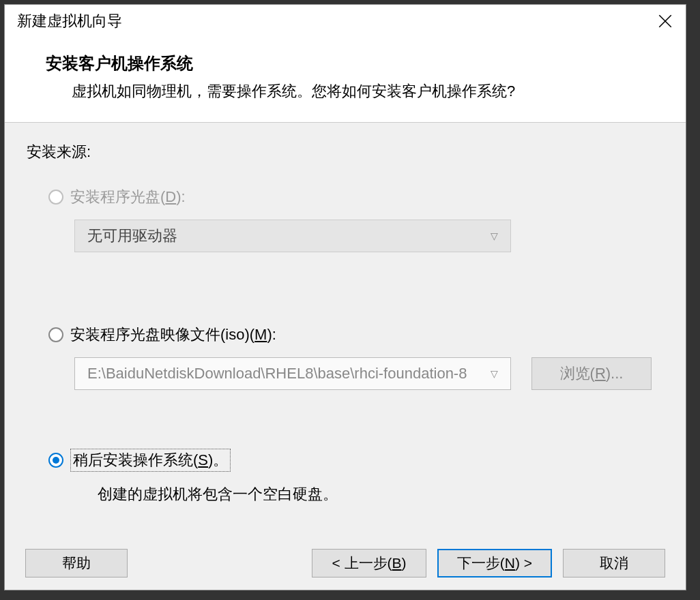  I want to click on page-description: 虚拟机如同物理机，需要操作系统。您将如何安装客户机操作系统?, so click(359, 91).